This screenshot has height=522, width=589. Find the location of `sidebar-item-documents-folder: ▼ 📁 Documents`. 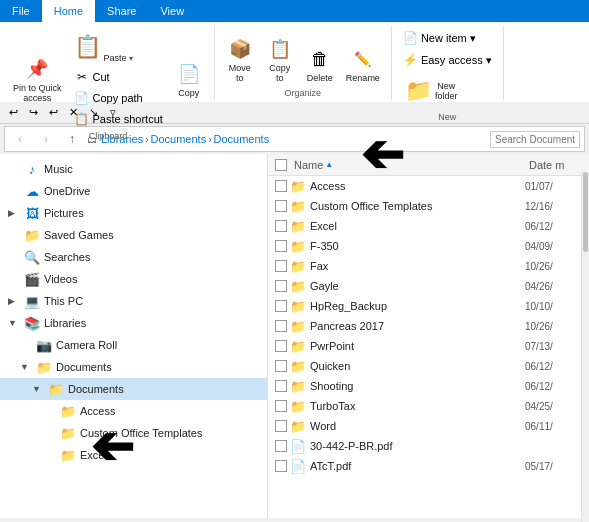

sidebar-item-documents-folder: ▼ 📁 Documents is located at coordinates (134, 389).